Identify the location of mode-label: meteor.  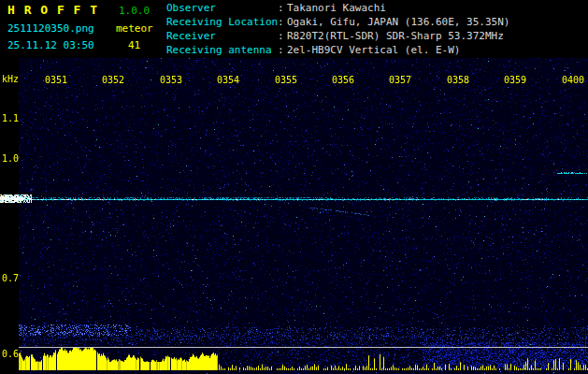
(135, 28).